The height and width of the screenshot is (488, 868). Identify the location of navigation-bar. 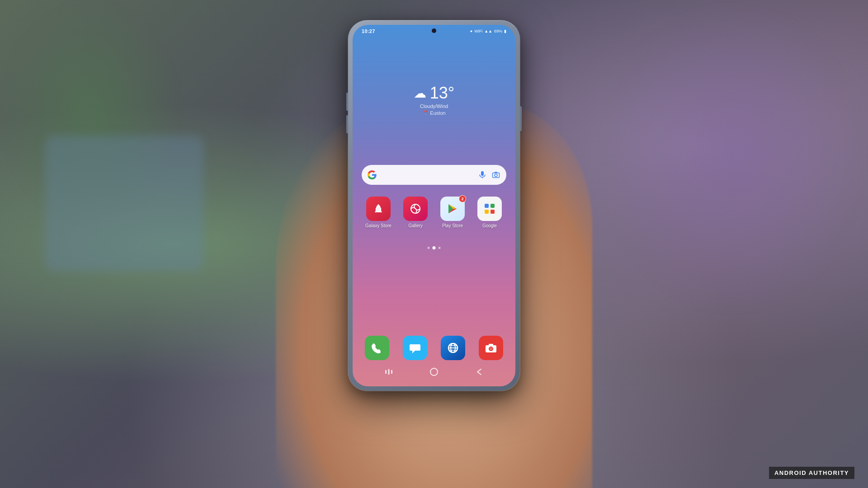
(434, 372).